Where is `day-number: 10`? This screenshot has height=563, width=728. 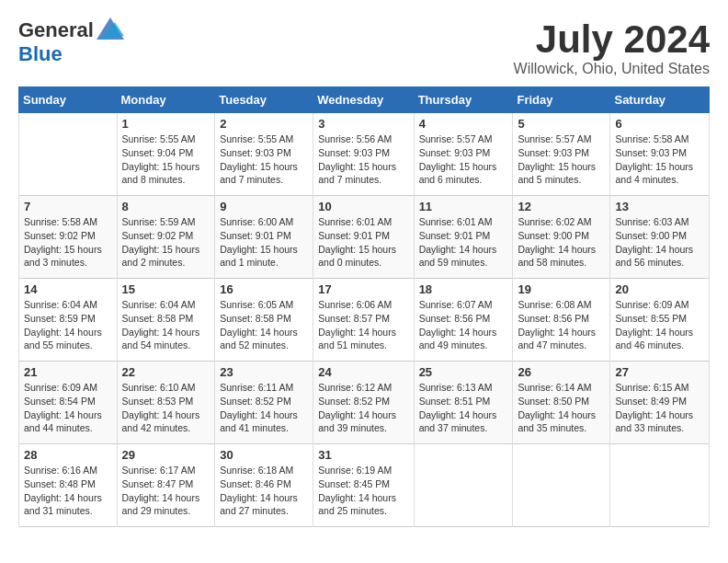 day-number: 10 is located at coordinates (363, 206).